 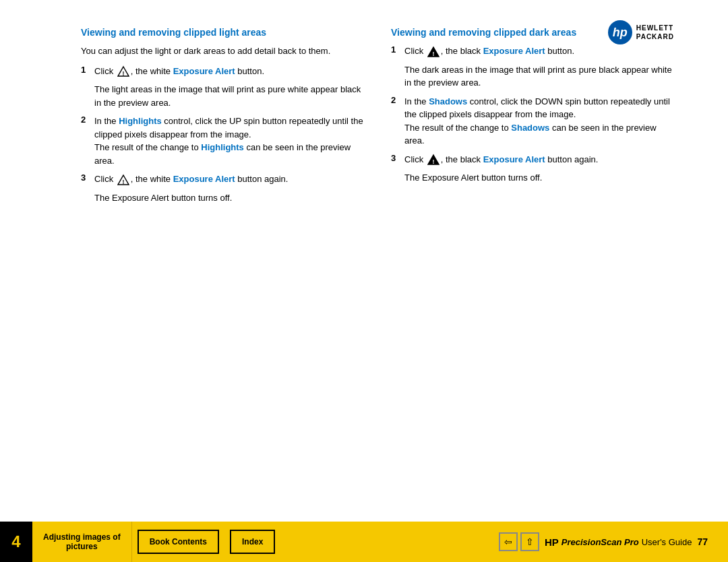 I want to click on product-name: PrecisionScan Pro, so click(x=600, y=542).